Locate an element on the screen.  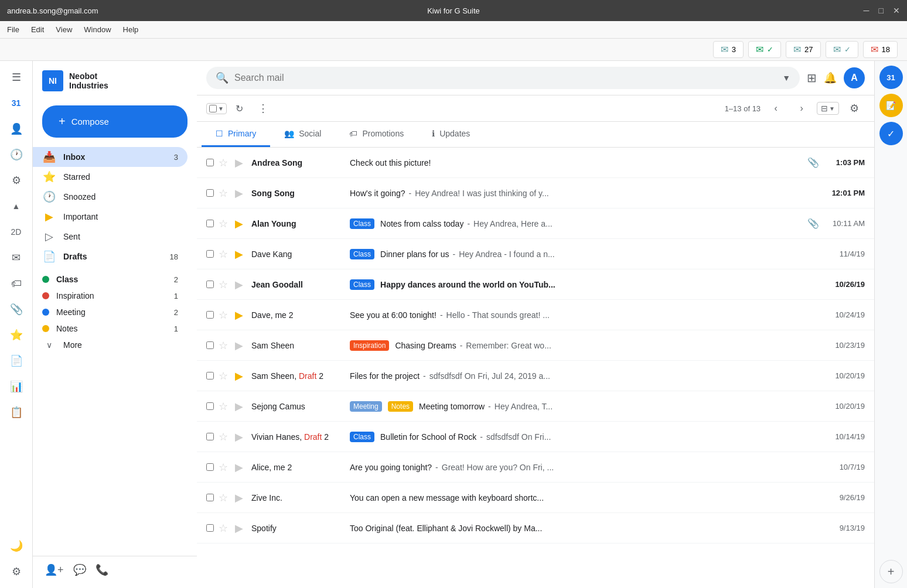
keep-notes-icon: 📝 is located at coordinates (891, 105).